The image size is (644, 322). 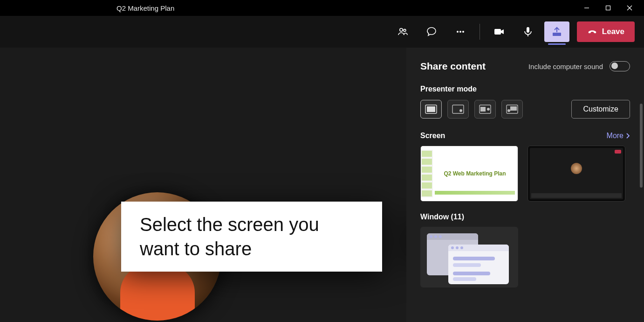 What do you see at coordinates (608, 8) in the screenshot?
I see `maximize-icon` at bounding box center [608, 8].